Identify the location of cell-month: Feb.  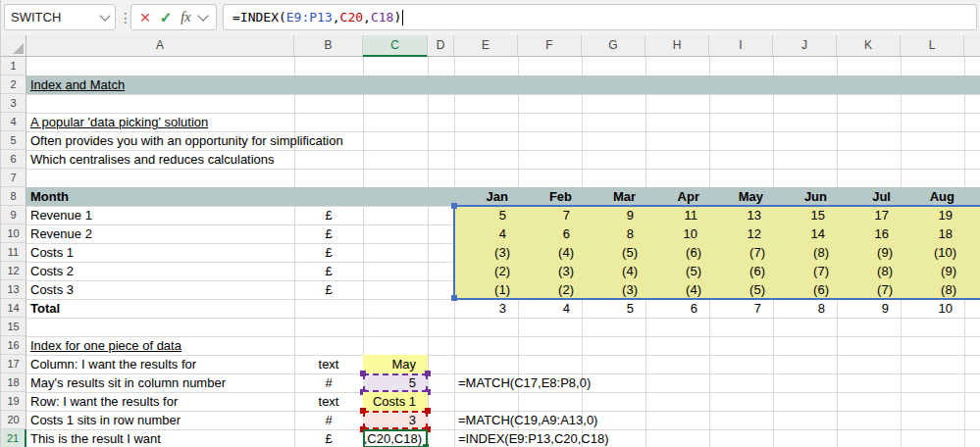
(549, 196).